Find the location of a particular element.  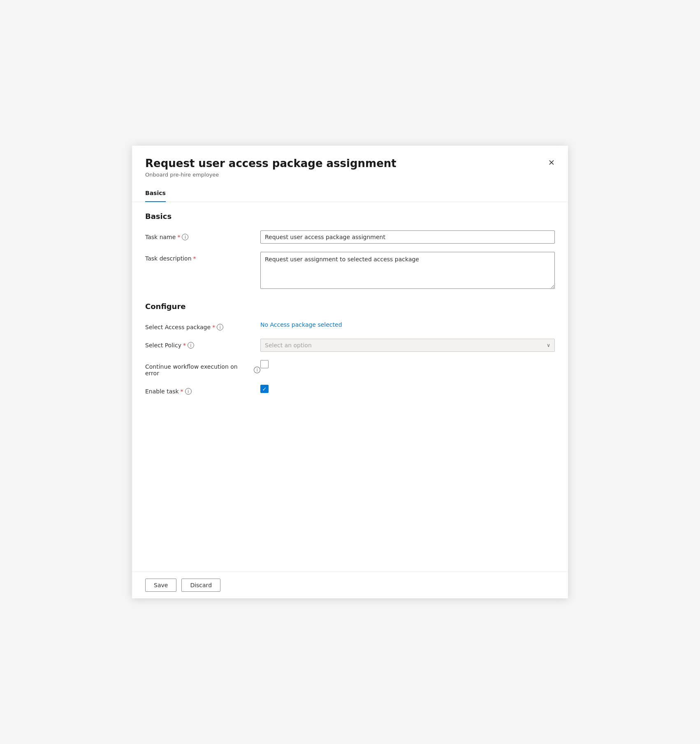

access-package-info-icon: i is located at coordinates (220, 327).